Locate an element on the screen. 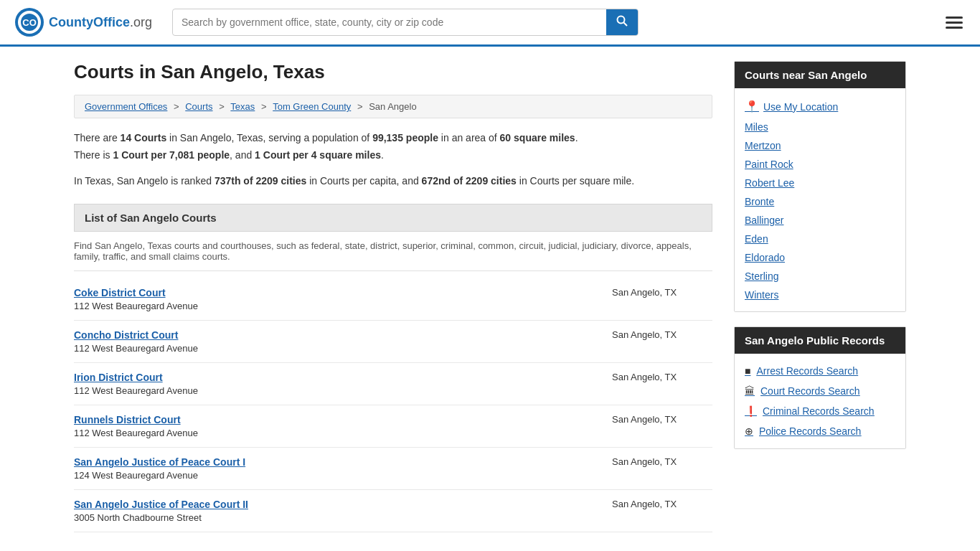 The height and width of the screenshot is (551, 980). table-row: San Angelo Justice of Peace Court II 300… is located at coordinates (393, 511).